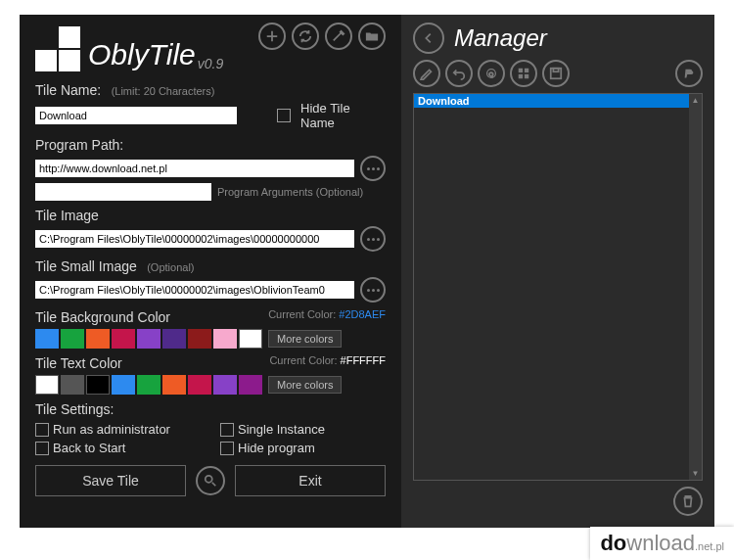 This screenshot has width=734, height=560. I want to click on program-path-input, so click(195, 168).